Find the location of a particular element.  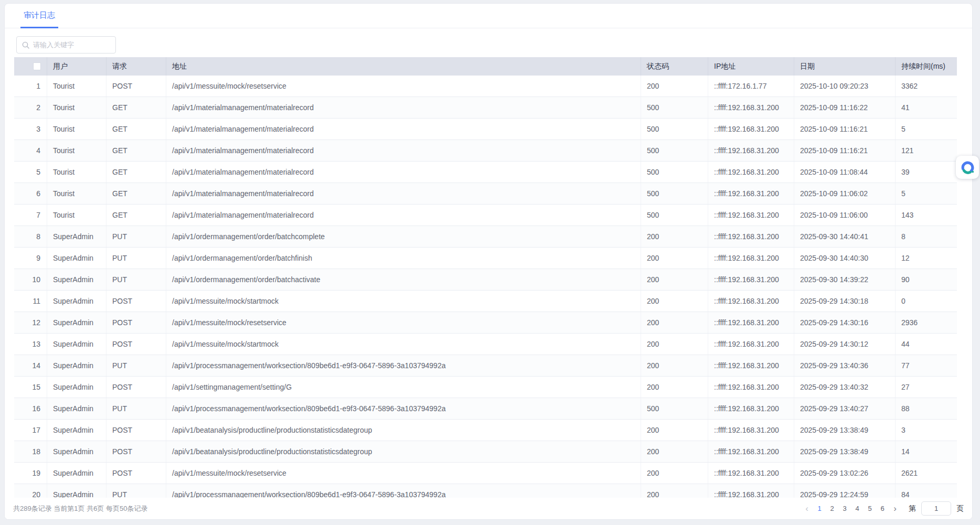

cell-index: 9 is located at coordinates (30, 258).